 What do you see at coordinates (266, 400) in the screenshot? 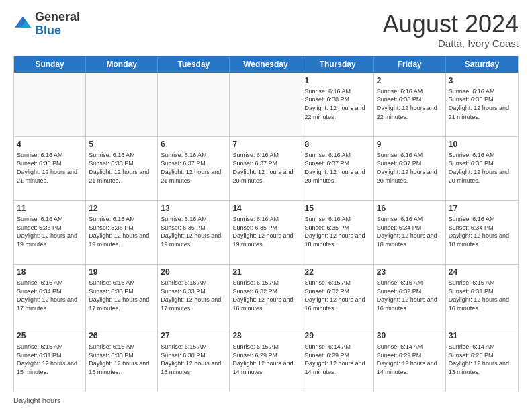
I see `footer-note: Daylight hours` at bounding box center [266, 400].